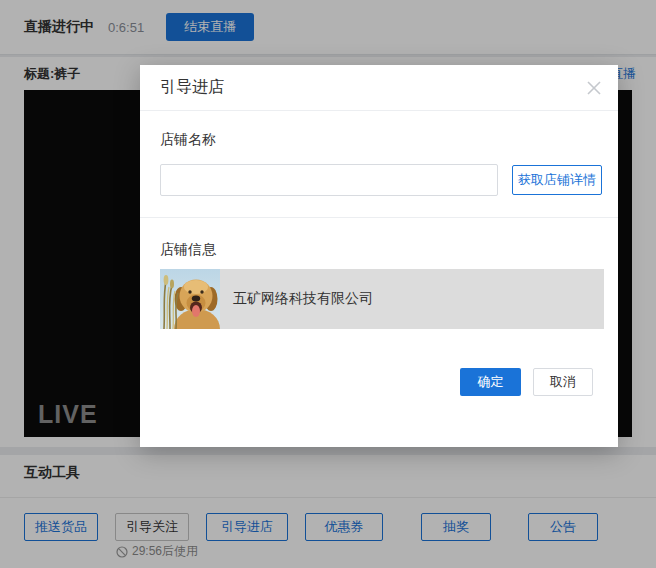 This screenshot has height=568, width=656. Describe the element at coordinates (594, 88) in the screenshot. I see `close-icon` at that location.